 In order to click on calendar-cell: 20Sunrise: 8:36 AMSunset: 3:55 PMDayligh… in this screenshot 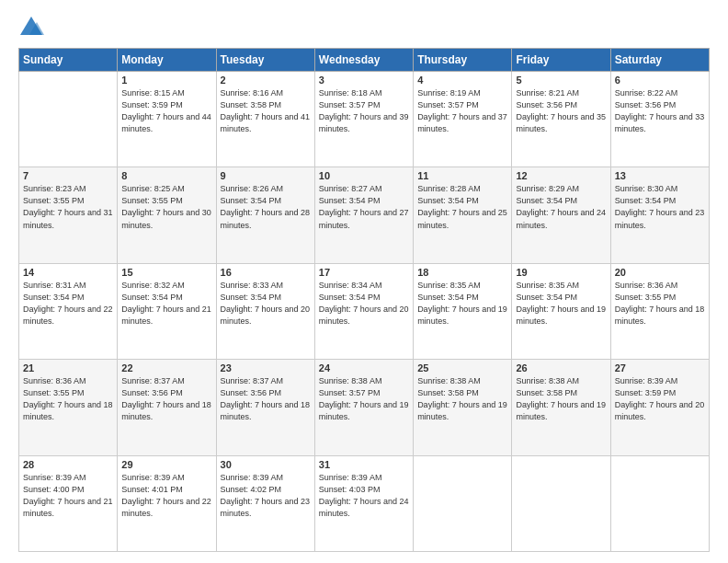, I will do `click(660, 311)`.